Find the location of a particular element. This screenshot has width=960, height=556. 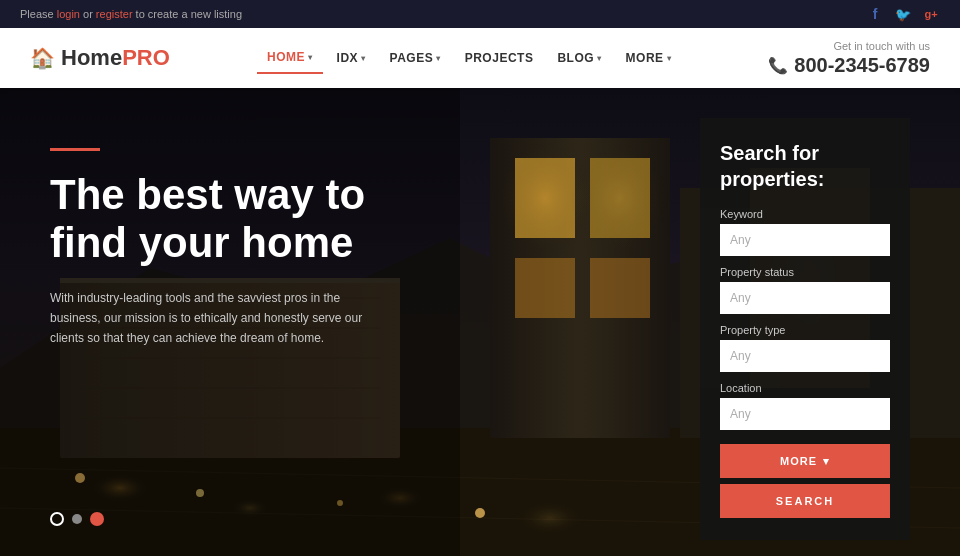

nav-pages: PAGES ▾ is located at coordinates (416, 58).